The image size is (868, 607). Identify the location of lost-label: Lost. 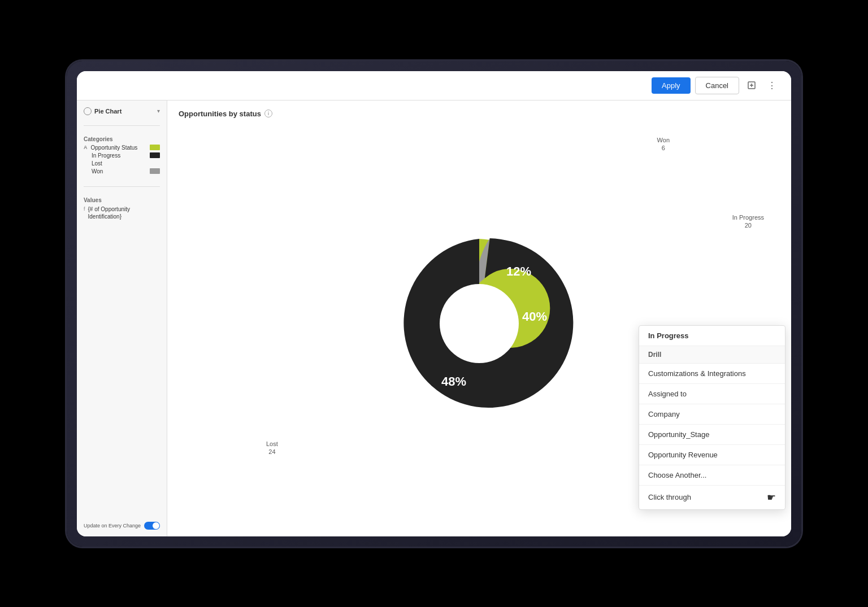
(122, 164).